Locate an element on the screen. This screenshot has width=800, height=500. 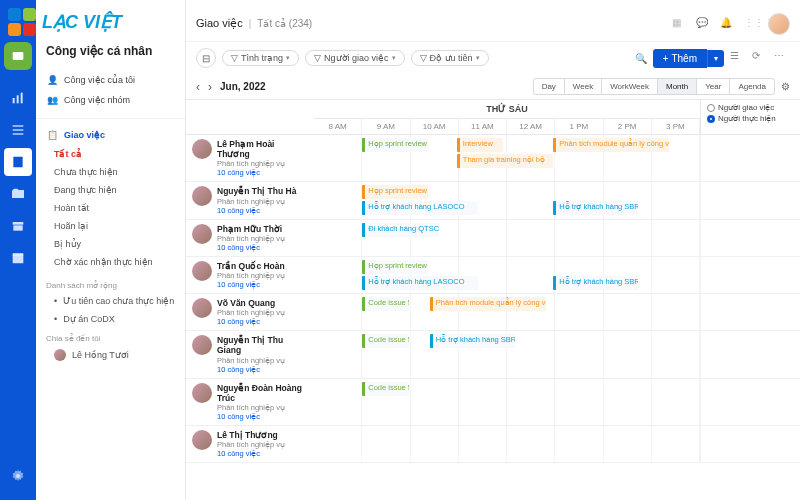
breadcrumb-sep: | is located at coordinates (250, 24).